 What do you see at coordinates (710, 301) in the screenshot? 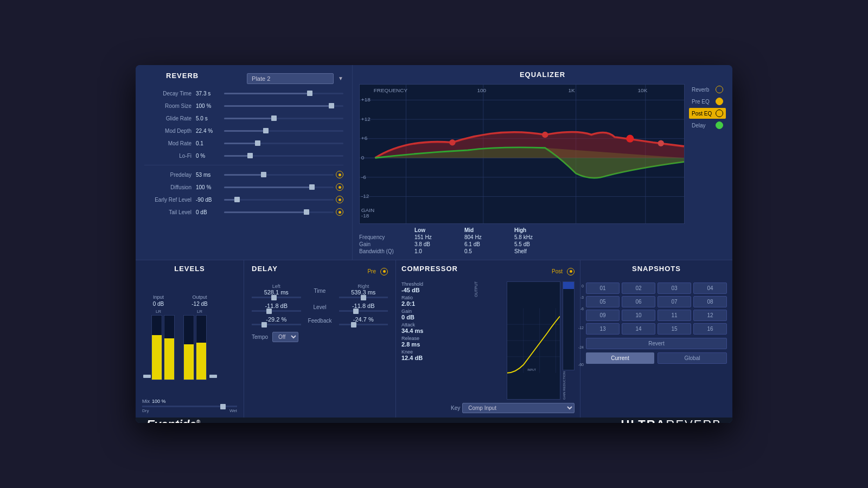
I see `snapshot-08: 08` at bounding box center [710, 301].